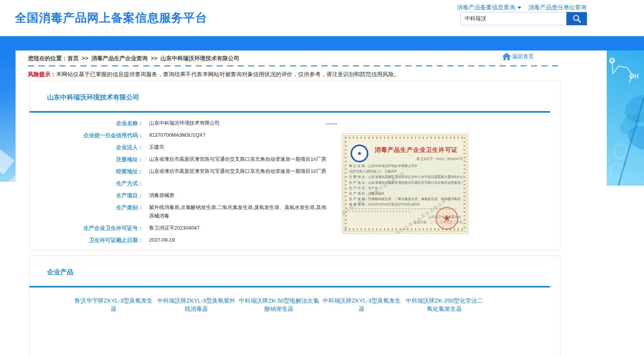 This screenshot has width=644, height=357. What do you see at coordinates (294, 58) in the screenshot?
I see `breadcrumb: 您现在的位置： 首页 >> 消毒产品生产企业查询 >> 山东中科瑞沃环境技术有限…` at bounding box center [294, 58].